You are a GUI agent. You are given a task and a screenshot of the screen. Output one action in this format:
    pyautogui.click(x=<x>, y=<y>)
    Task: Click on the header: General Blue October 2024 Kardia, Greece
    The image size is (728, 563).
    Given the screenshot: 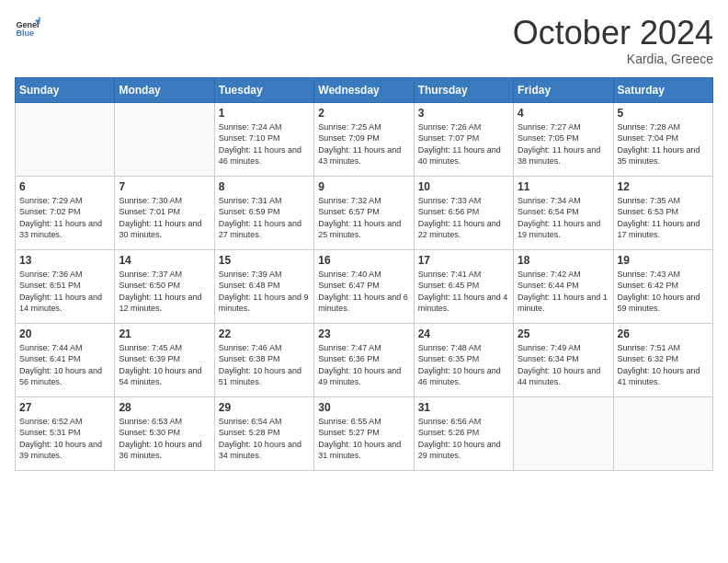 What is the action you would take?
    pyautogui.click(x=364, y=40)
    